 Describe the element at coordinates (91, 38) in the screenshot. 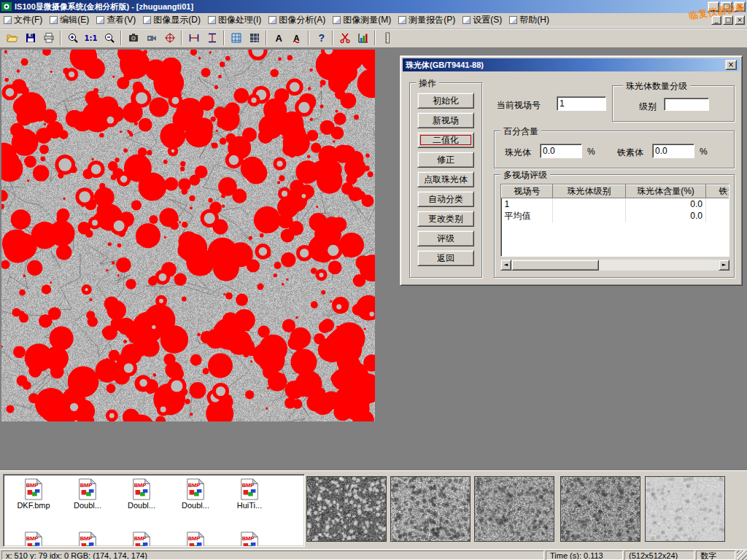

I see `one-to-one-icon: 1:1` at that location.